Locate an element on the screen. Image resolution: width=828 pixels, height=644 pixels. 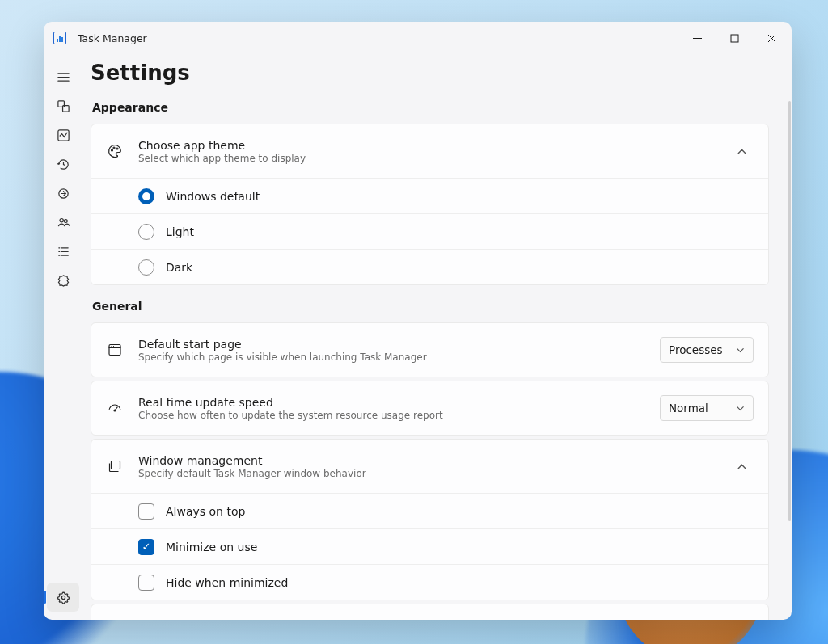
window-controls is located at coordinates (734, 38).